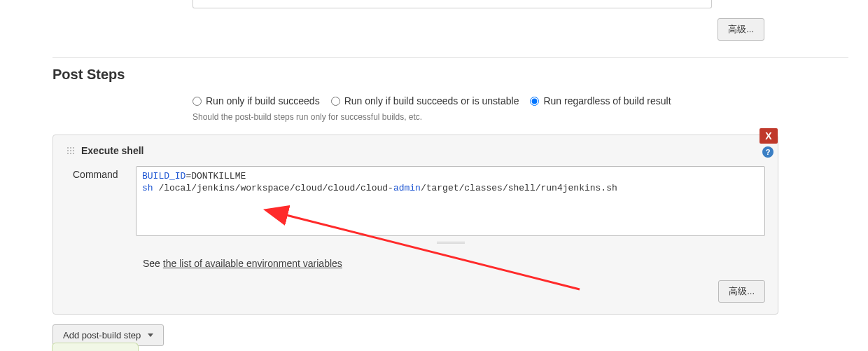  I want to click on radio-label: Run regardless of build result, so click(607, 101).